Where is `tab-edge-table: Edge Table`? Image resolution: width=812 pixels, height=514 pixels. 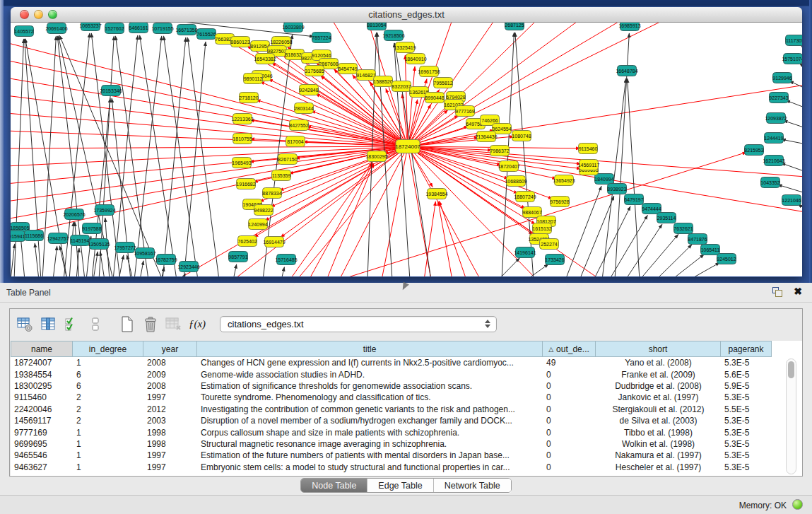
tab-edge-table: Edge Table is located at coordinates (400, 485).